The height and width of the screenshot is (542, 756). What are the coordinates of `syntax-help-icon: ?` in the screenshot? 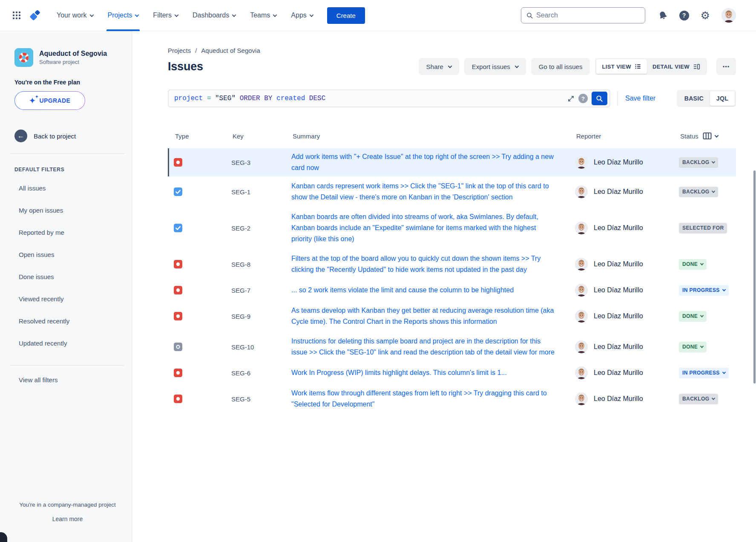 It's located at (583, 98).